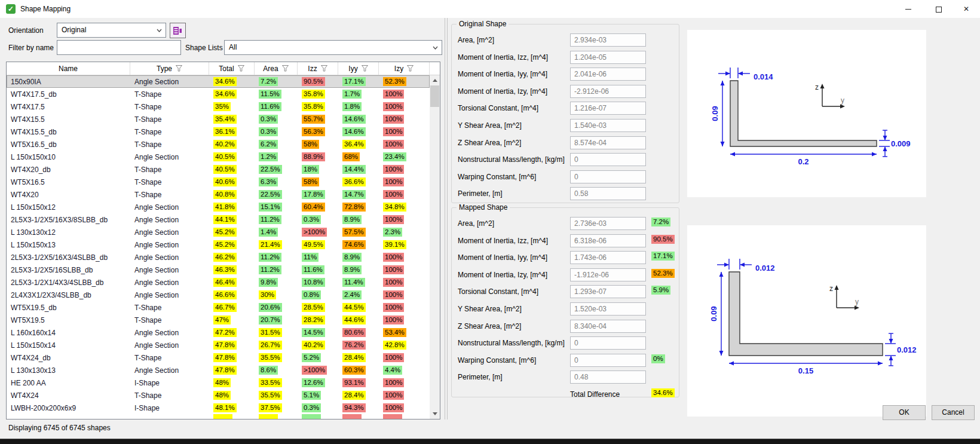 Image resolution: width=980 pixels, height=444 pixels. What do you see at coordinates (68, 308) in the screenshot?
I see `cell-name: WT5X19.5_db` at bounding box center [68, 308].